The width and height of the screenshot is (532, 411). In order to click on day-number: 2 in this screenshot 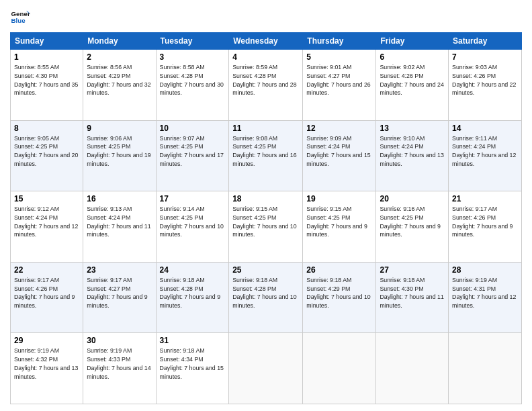, I will do `click(120, 57)`.